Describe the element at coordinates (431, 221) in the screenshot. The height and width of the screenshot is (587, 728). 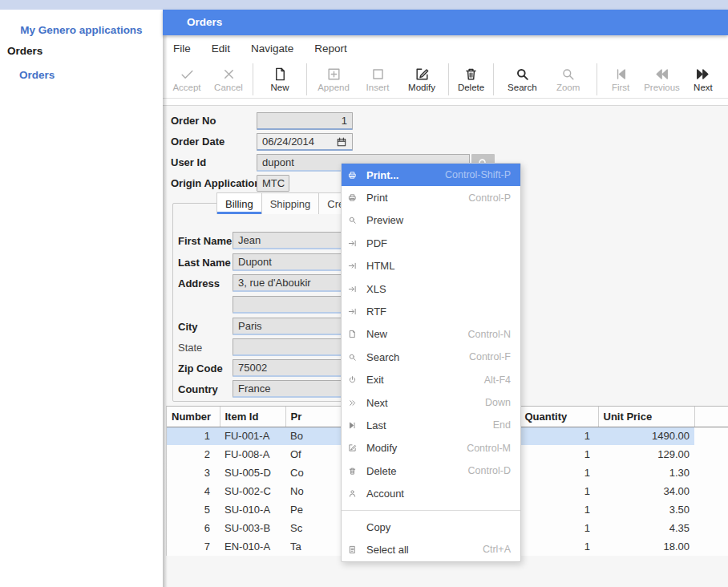
I see `context-menu-item-preview: Preview` at that location.